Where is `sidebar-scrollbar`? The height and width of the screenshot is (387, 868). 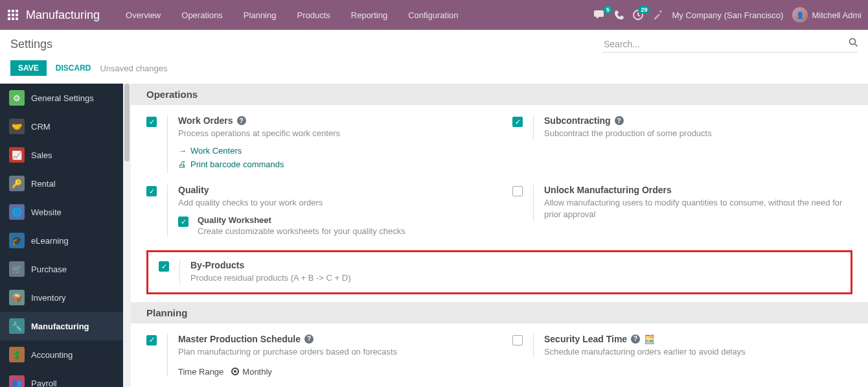
sidebar-scrollbar is located at coordinates (127, 235).